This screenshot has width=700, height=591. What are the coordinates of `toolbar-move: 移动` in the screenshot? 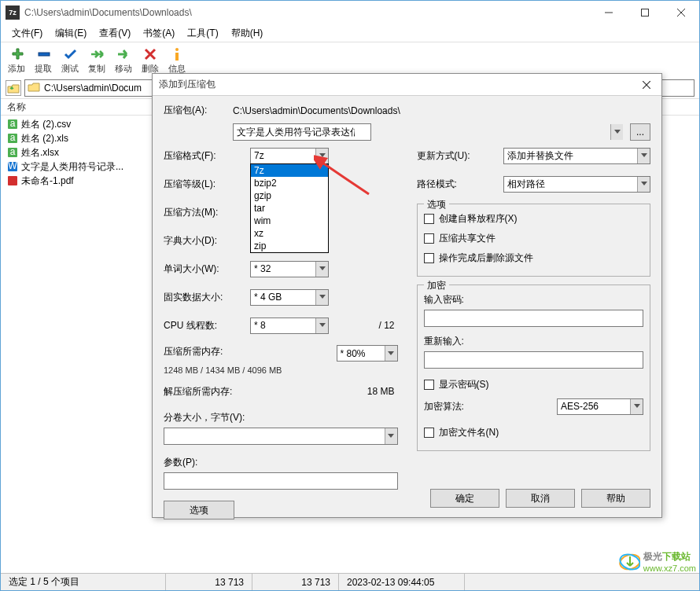 It's located at (123, 61).